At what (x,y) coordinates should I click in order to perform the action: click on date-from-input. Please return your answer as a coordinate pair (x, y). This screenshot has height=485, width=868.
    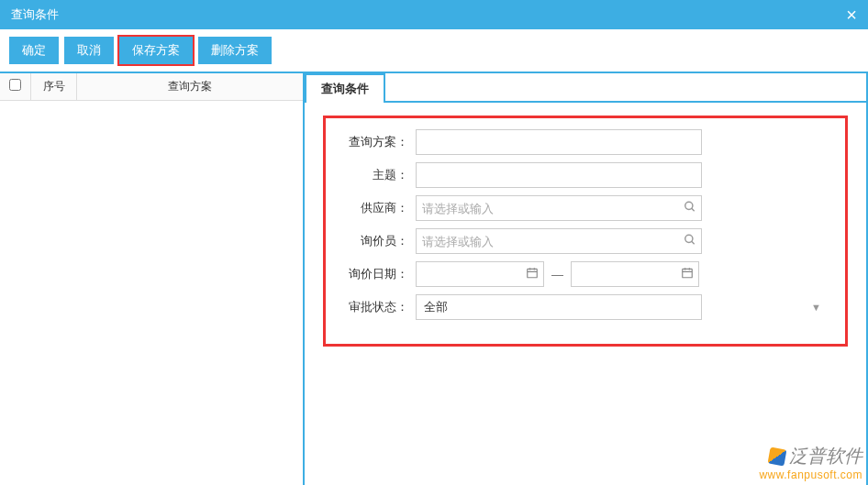
    Looking at the image, I should click on (480, 274).